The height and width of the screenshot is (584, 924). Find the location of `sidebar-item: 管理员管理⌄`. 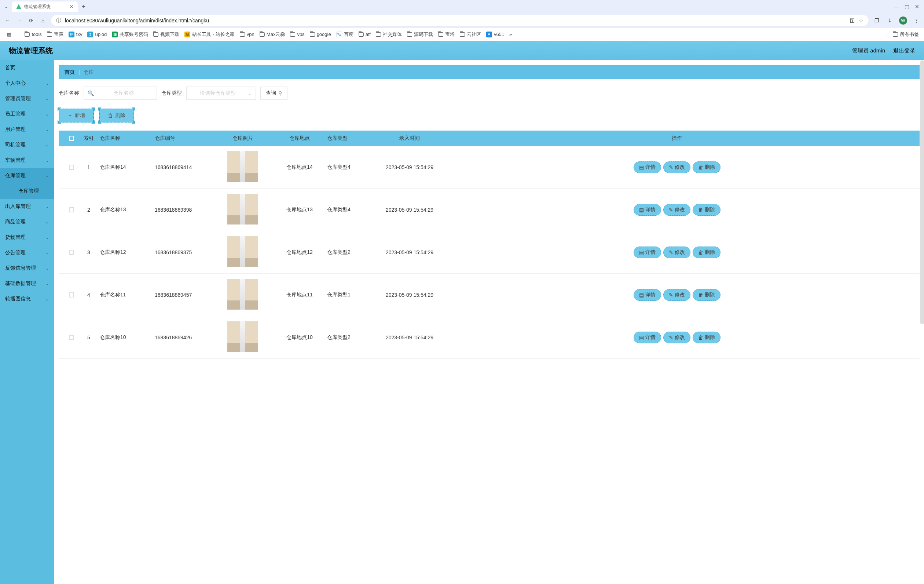

sidebar-item: 管理员管理⌄ is located at coordinates (27, 99).